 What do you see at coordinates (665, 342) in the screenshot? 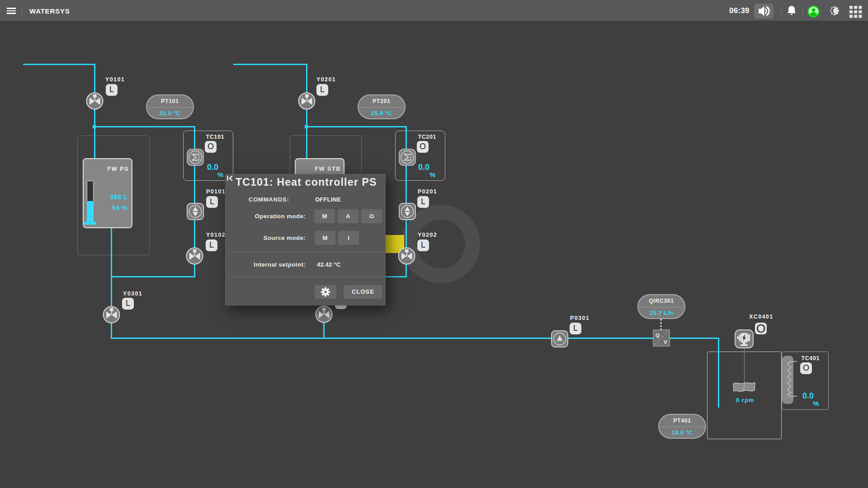
I see `svg-text: V` at bounding box center [665, 342].